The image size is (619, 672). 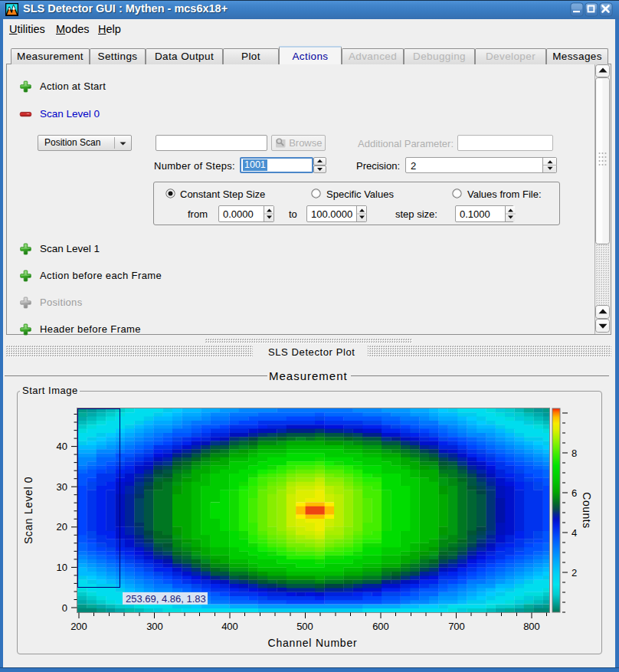 I want to click on svg-text: 6, so click(x=575, y=493).